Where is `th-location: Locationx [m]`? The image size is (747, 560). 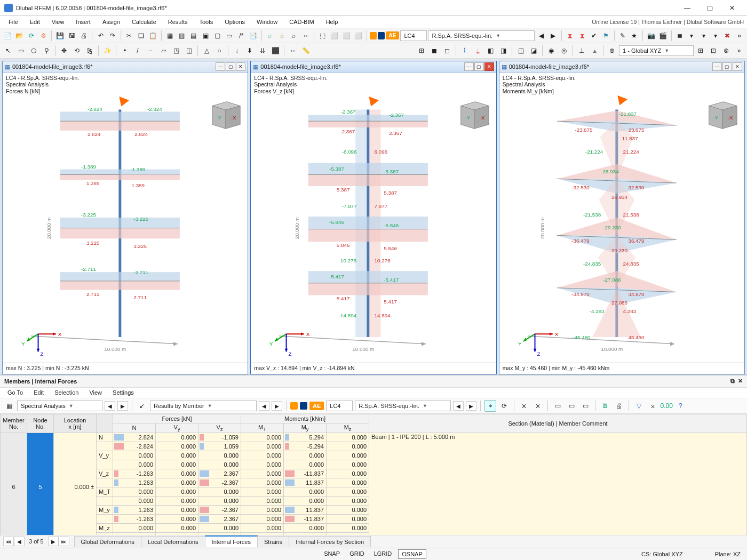
th-location: Locationx [m] is located at coordinates (75, 423).